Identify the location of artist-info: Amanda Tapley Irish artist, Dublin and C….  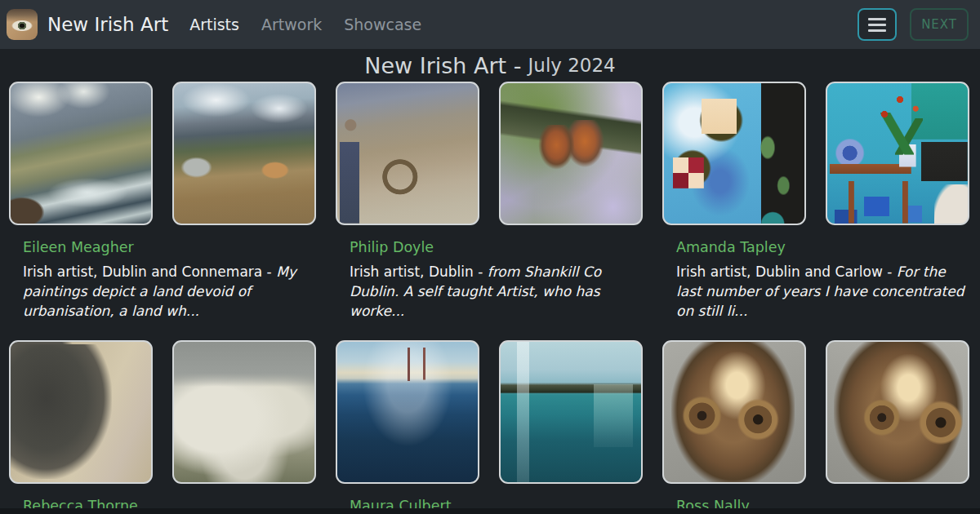
(816, 280).